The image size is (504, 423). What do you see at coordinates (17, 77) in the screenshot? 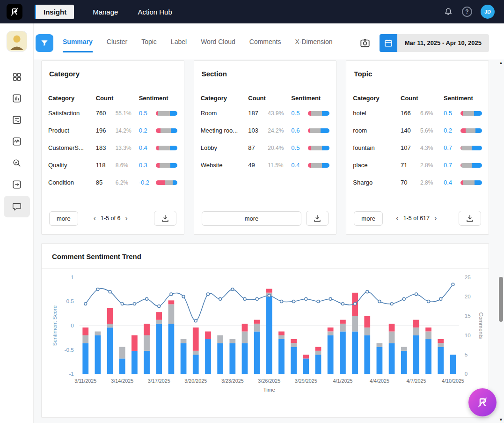
I see `dashboard-icon` at bounding box center [17, 77].